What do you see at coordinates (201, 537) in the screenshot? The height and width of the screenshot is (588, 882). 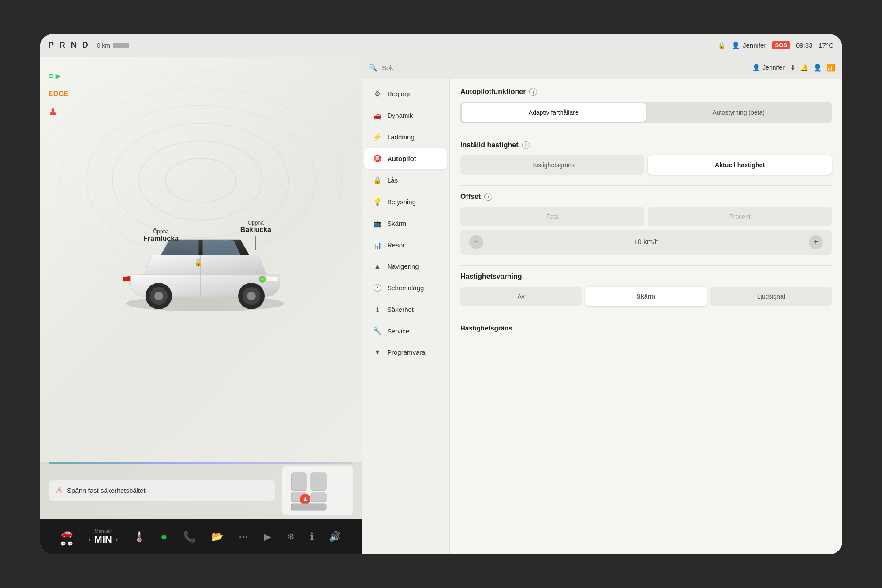 I see `taskbar: 🚗 💬 💬 Manuell ‹ MIN › 🌡️` at bounding box center [201, 537].